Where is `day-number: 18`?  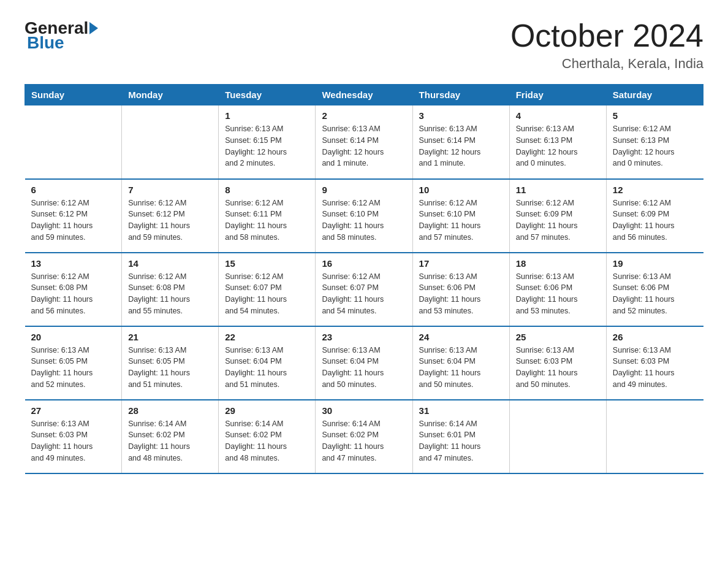 day-number: 18 is located at coordinates (558, 264).